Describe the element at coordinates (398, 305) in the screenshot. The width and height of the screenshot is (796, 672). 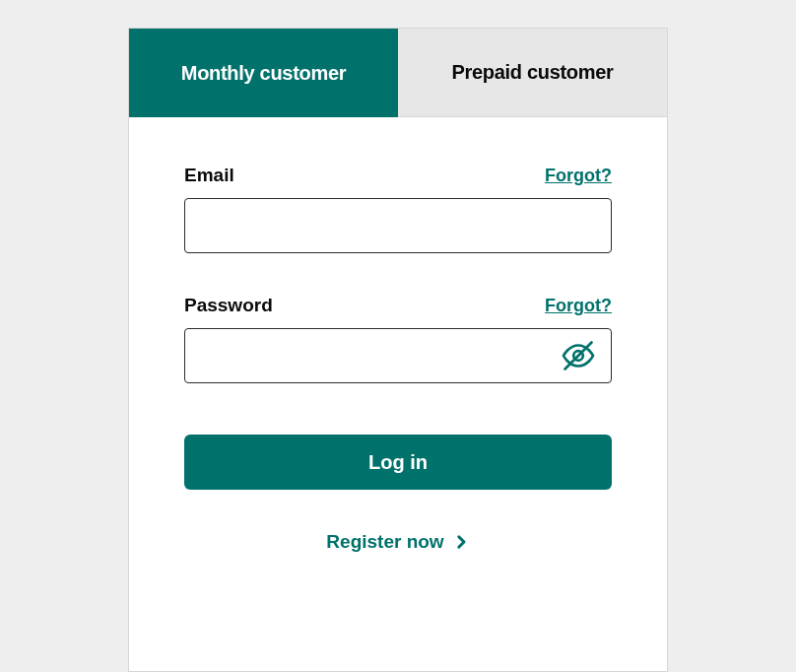
I see `password-label-row: Password Forgot?` at that location.